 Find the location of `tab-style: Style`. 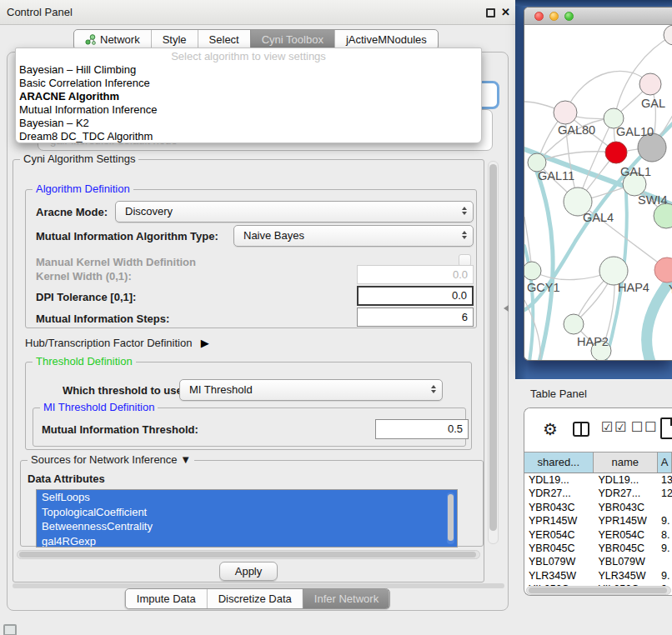

tab-style: Style is located at coordinates (174, 40).